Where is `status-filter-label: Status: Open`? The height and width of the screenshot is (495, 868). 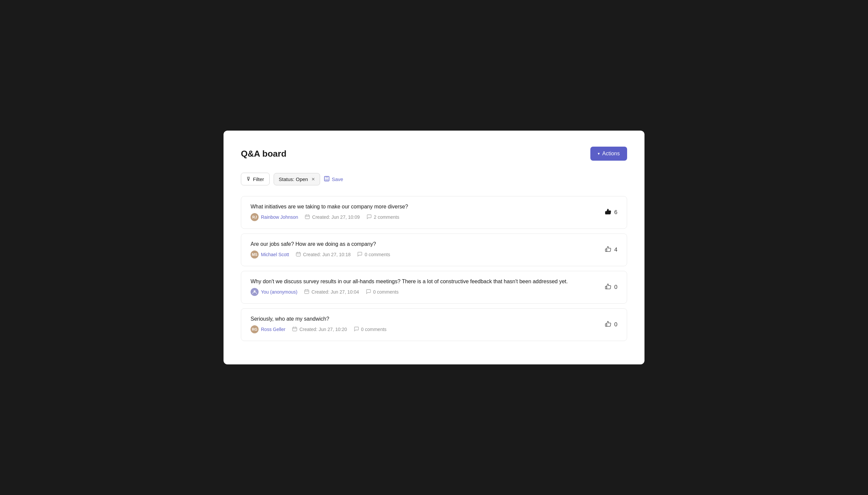 status-filter-label: Status: Open is located at coordinates (293, 179).